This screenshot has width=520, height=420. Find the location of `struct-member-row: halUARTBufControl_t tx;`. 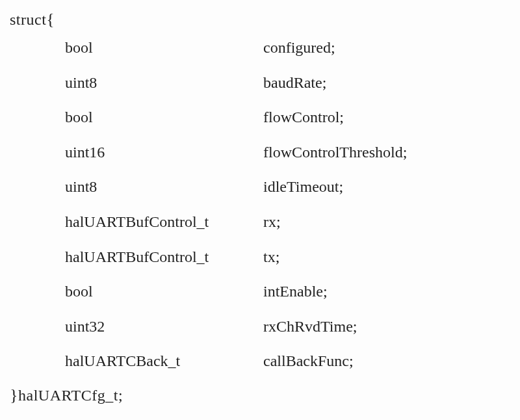

struct-member-row: halUARTBufControl_t tx; is located at coordinates (287, 257).